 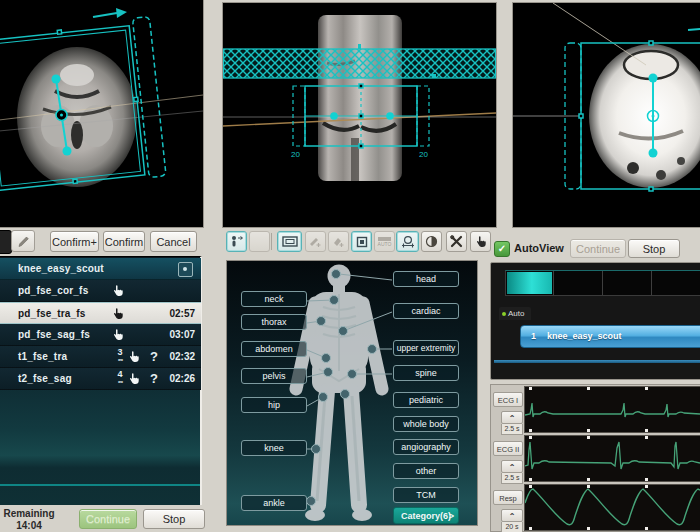 What do you see at coordinates (432, 242) in the screenshot?
I see `window-level-button` at bounding box center [432, 242].